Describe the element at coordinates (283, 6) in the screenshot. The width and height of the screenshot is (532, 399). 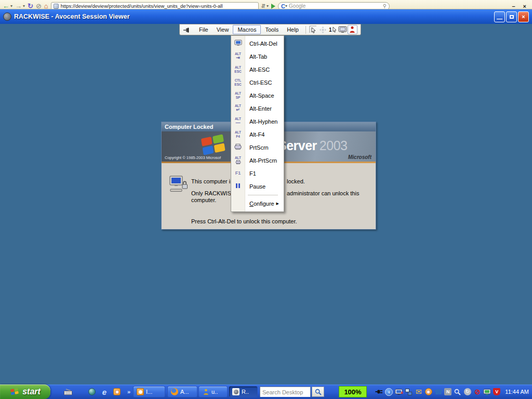
I see `search-engine-icon: C` at that location.